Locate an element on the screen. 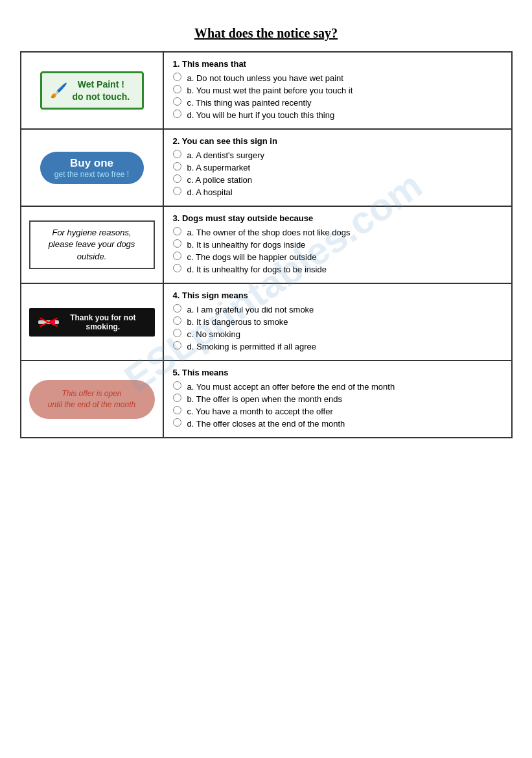 The height and width of the screenshot is (758, 532). table-row: 🖌️ Wet Paint ! do not touch. 1. This mea… is located at coordinates (266, 91).